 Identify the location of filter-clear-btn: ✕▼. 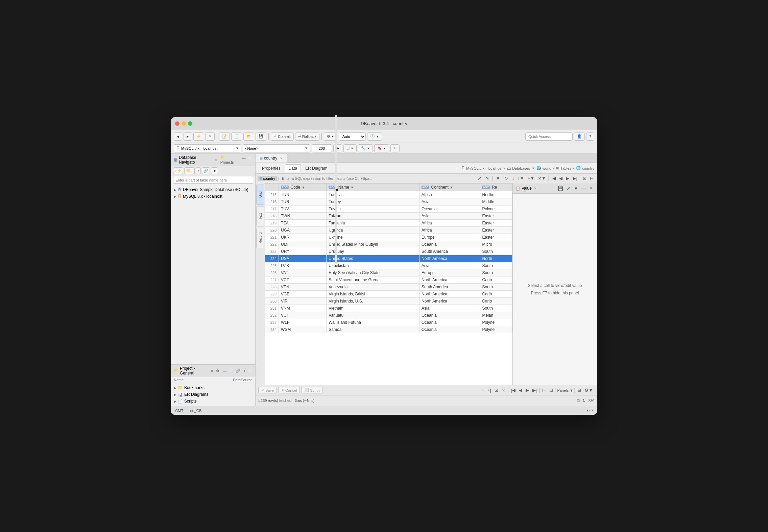
(542, 178).